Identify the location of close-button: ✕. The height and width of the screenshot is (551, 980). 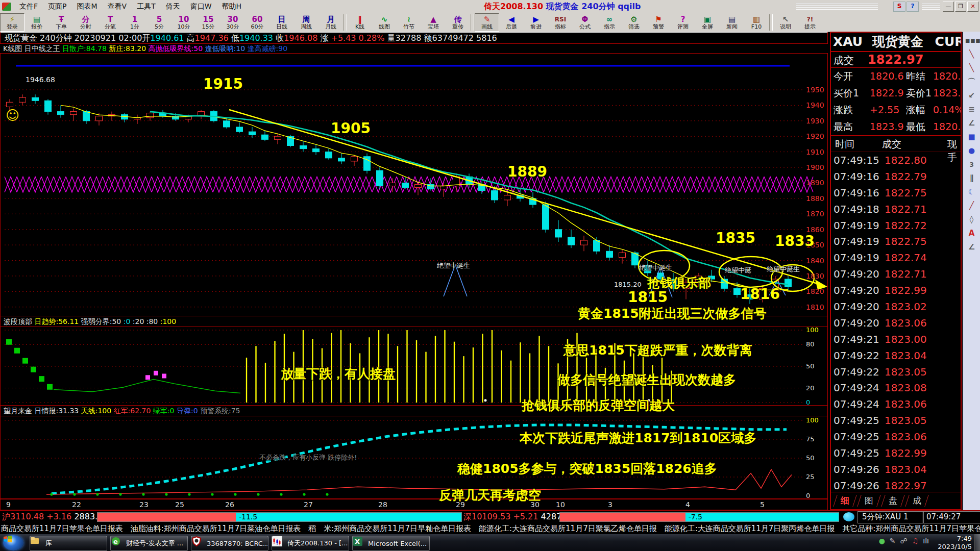
(973, 7).